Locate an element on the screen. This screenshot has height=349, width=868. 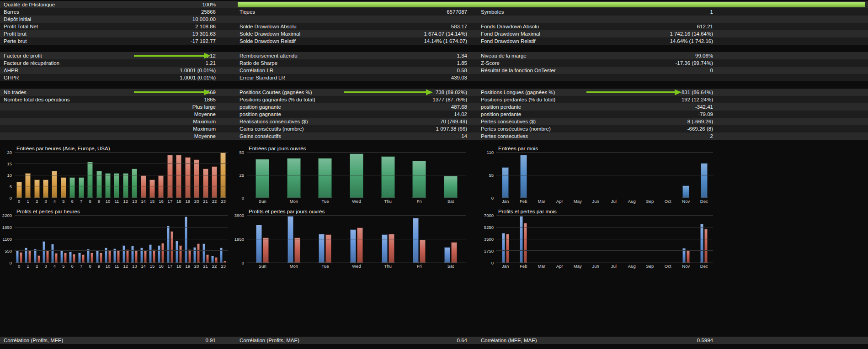
x-tick-label: 1 is located at coordinates (27, 201).